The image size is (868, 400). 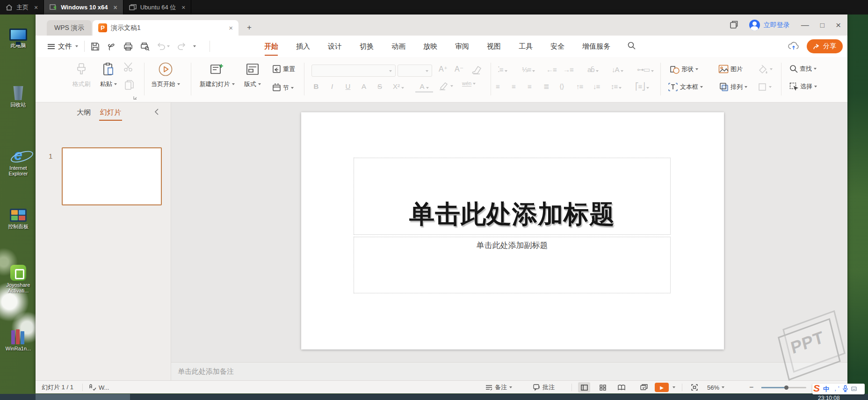 I want to click on align-right-button: ≡, so click(x=529, y=86).